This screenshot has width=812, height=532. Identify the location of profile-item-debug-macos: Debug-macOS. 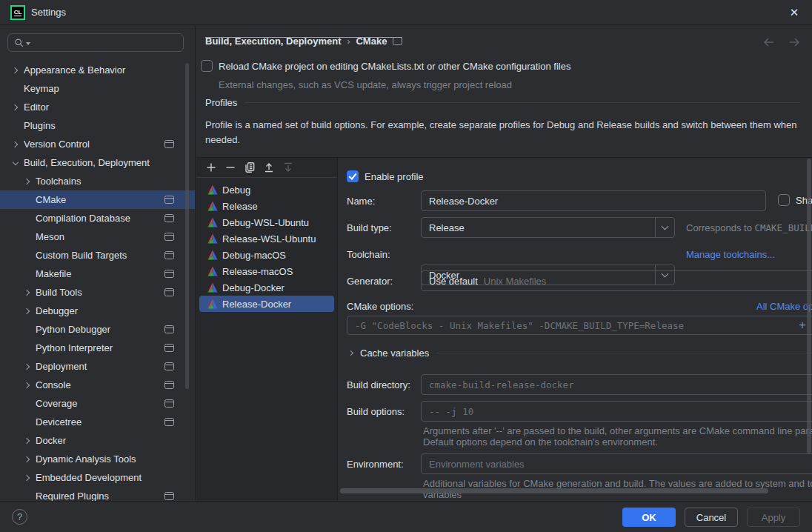
(267, 255).